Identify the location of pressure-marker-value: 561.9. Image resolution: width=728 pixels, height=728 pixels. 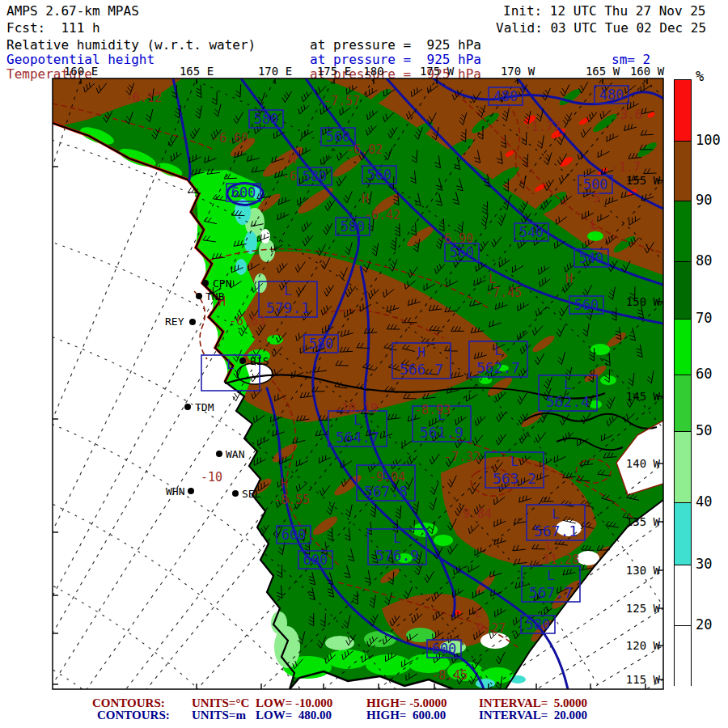
(442, 432).